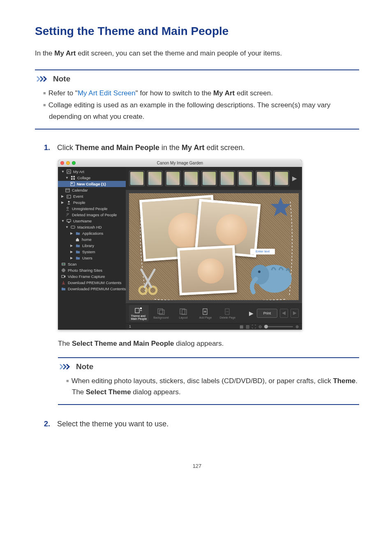  Describe the element at coordinates (263, 252) in the screenshot. I see `enter-text-placeholder: Enter text` at that location.